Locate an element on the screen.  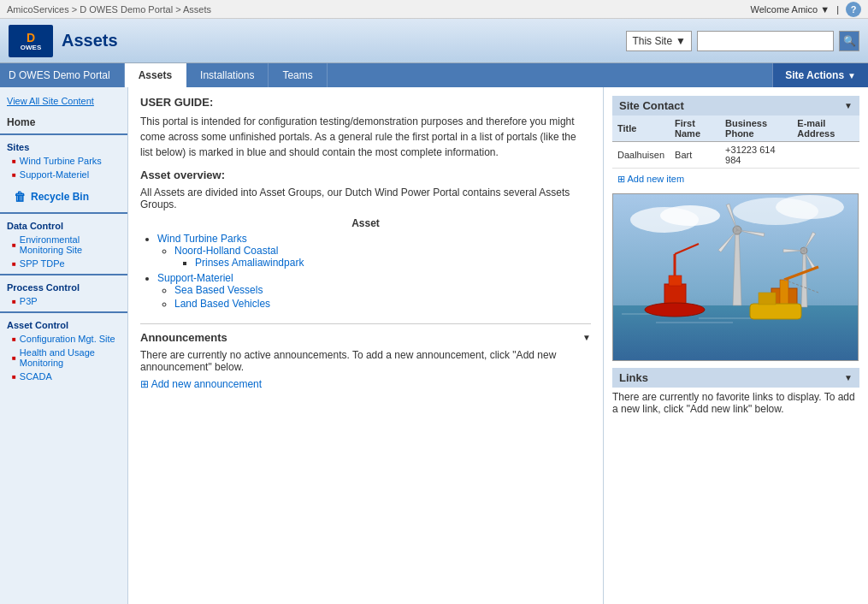
site-contact-title: Site Contact is located at coordinates (652, 106).